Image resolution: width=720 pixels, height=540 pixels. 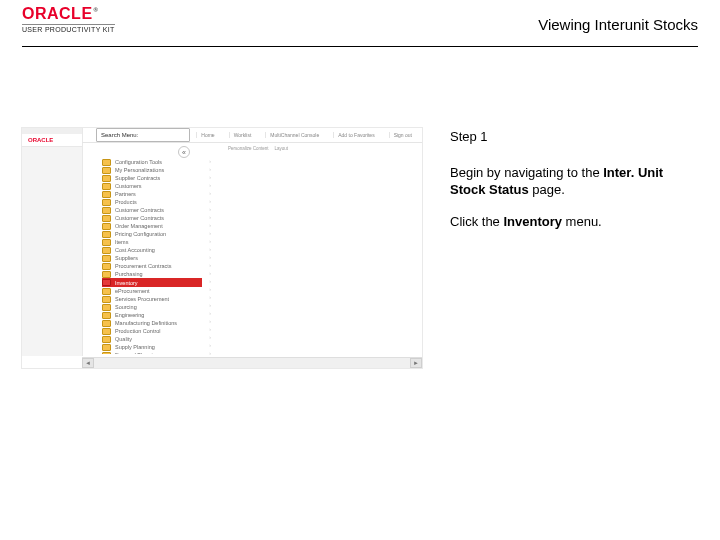 What do you see at coordinates (152, 299) in the screenshot?
I see `menu-item: Services Procurement` at bounding box center [152, 299].